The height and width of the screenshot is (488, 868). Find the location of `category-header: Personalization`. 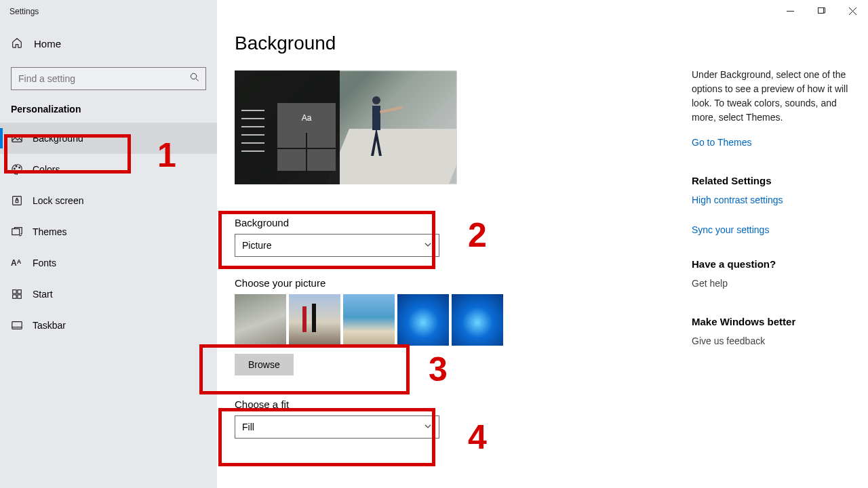

category-header: Personalization is located at coordinates (108, 113).